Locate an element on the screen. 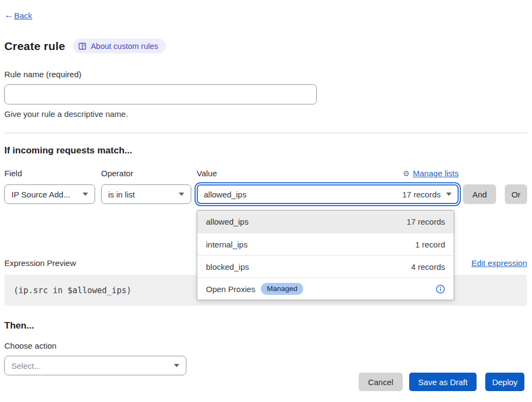 This screenshot has width=532, height=402. about-badge-label: About custom rules is located at coordinates (124, 46).